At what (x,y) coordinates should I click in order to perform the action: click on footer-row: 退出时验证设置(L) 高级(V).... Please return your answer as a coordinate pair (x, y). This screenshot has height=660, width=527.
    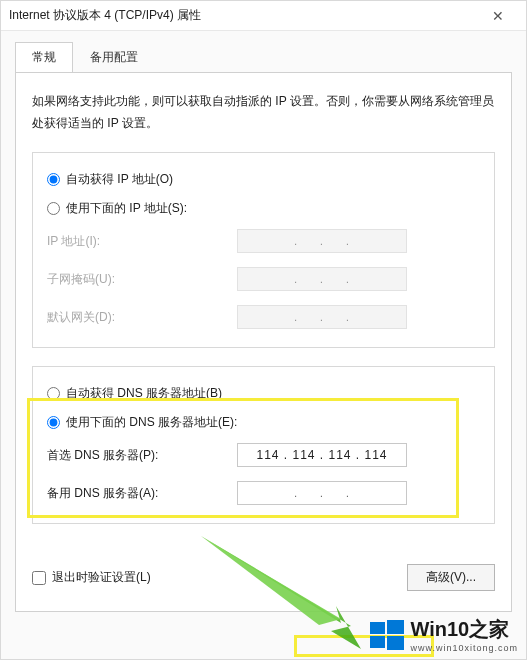
    Looking at the image, I should click on (264, 578).